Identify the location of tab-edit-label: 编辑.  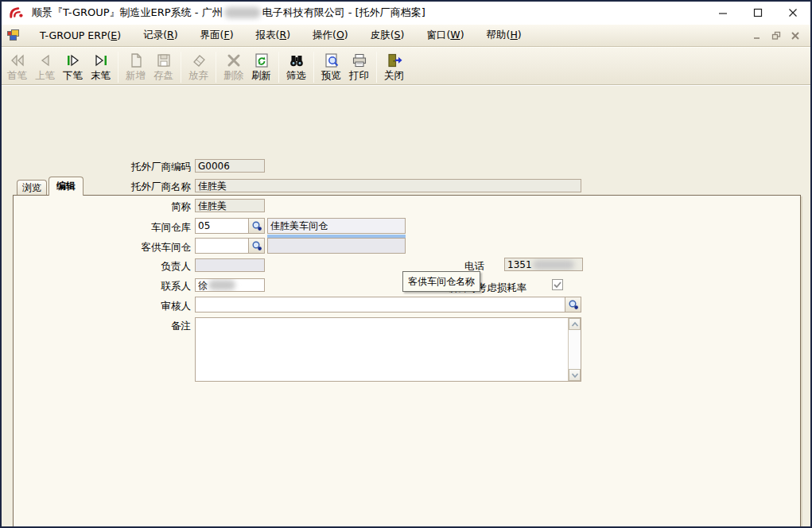
(66, 186).